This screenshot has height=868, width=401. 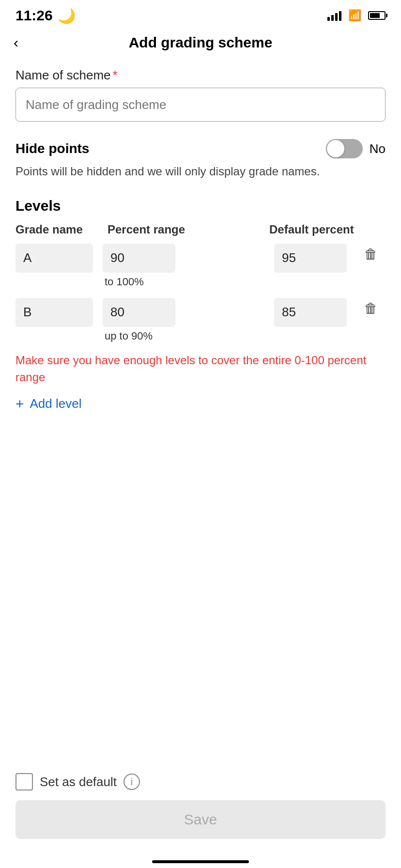 I want to click on scheme-name-input, so click(x=200, y=105).